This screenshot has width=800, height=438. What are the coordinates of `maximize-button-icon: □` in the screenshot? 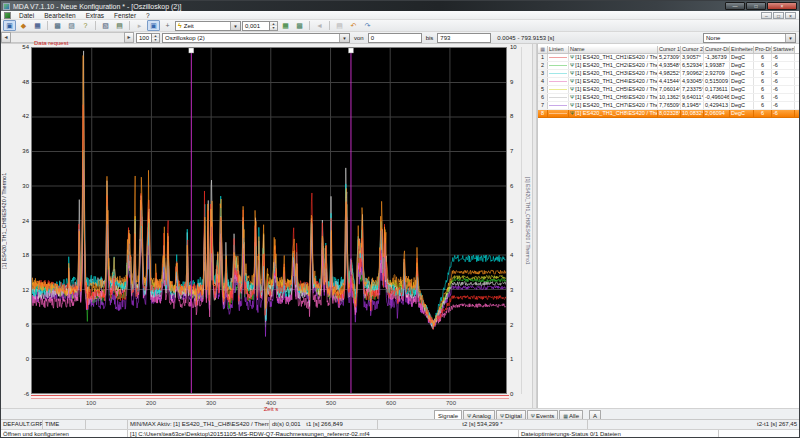 It's located at (756, 6).